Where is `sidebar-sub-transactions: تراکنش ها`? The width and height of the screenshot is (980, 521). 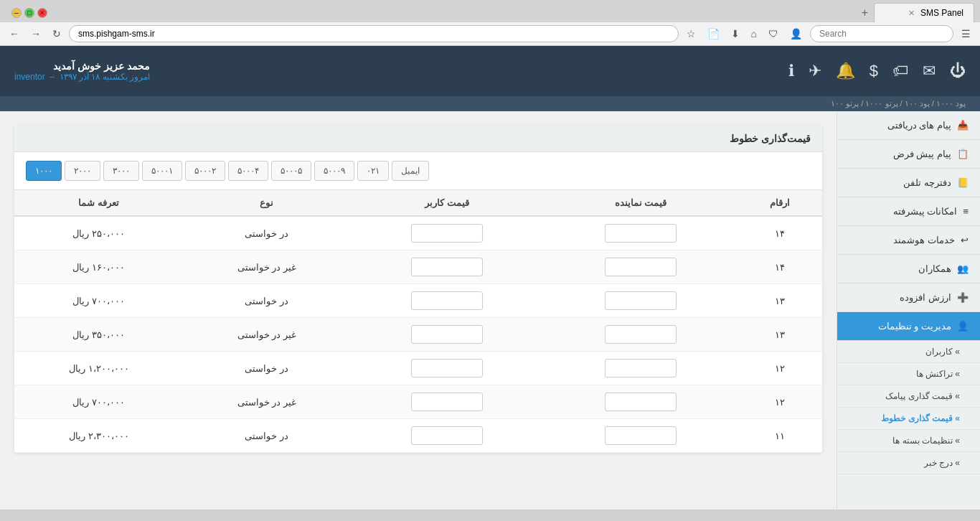
sidebar-sub-transactions: تراکنش ها is located at coordinates (908, 375).